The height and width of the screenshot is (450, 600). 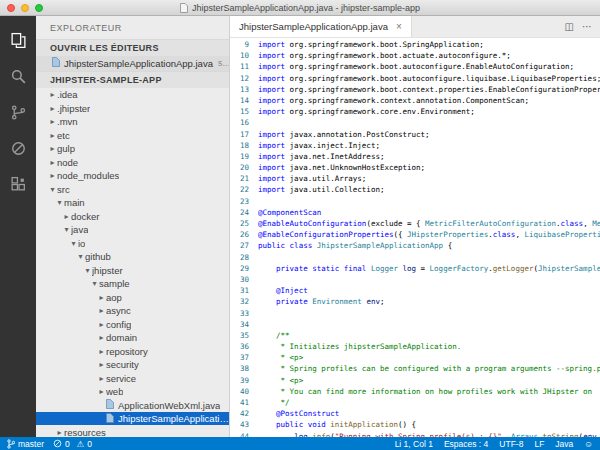 What do you see at coordinates (588, 444) in the screenshot?
I see `feedback-smiley-icon: ☺` at bounding box center [588, 444].